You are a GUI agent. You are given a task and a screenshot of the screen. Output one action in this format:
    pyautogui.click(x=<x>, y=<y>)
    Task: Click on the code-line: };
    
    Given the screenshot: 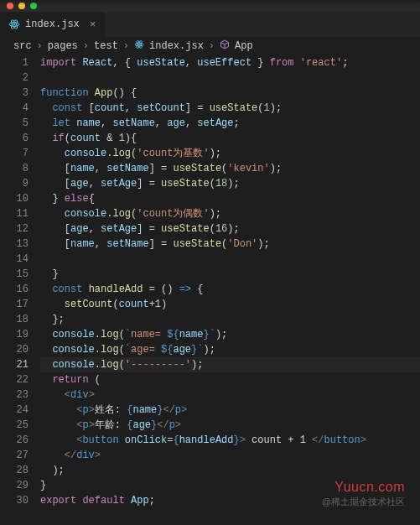 What is the action you would take?
    pyautogui.click(x=230, y=320)
    